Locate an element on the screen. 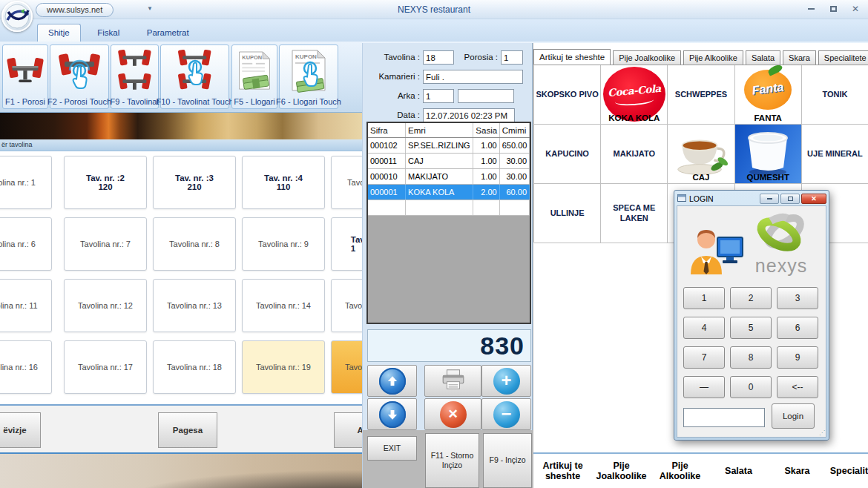 Image resolution: width=868 pixels, height=488 pixels. order-row: 000102 SP.SEL.RIZLING 1.00 650.00 is located at coordinates (449, 145).